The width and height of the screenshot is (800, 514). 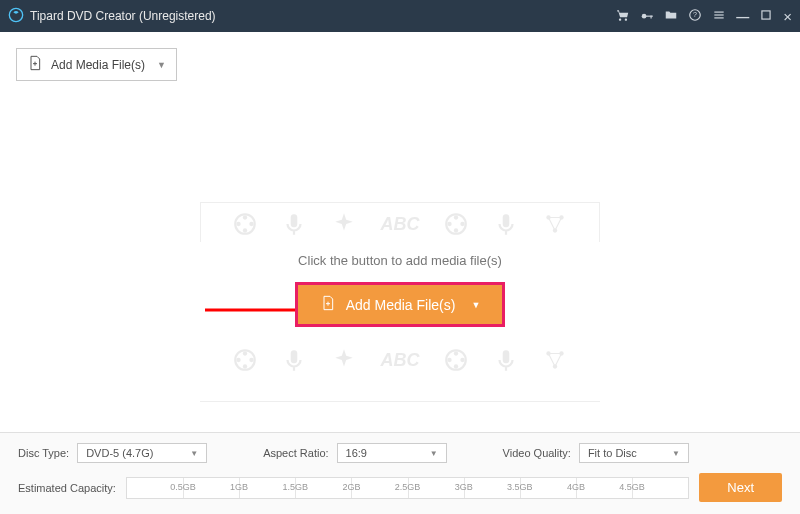 What do you see at coordinates (408, 488) in the screenshot?
I see `capacity-bar: 0.5GB1GB1.5GB2GB2.5GB3GB3.5GB4GB4.5GB` at bounding box center [408, 488].